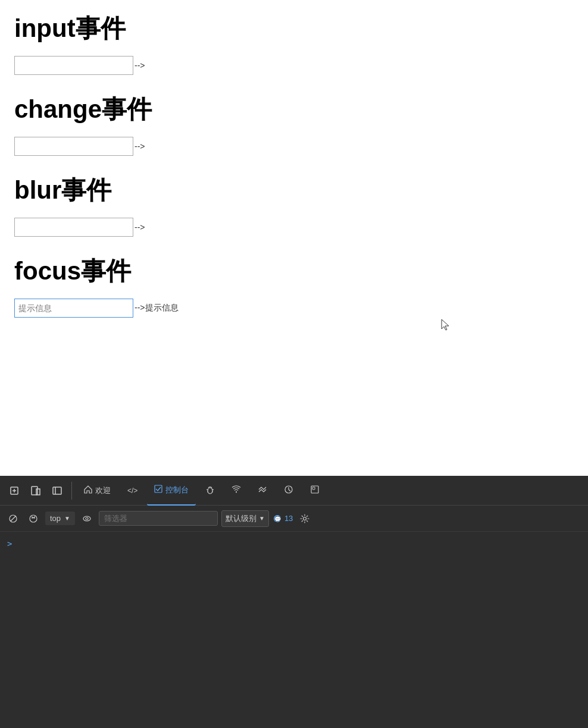 Image resolution: width=588 pixels, height=728 pixels. I want to click on change-section-title: change事件, so click(294, 109).